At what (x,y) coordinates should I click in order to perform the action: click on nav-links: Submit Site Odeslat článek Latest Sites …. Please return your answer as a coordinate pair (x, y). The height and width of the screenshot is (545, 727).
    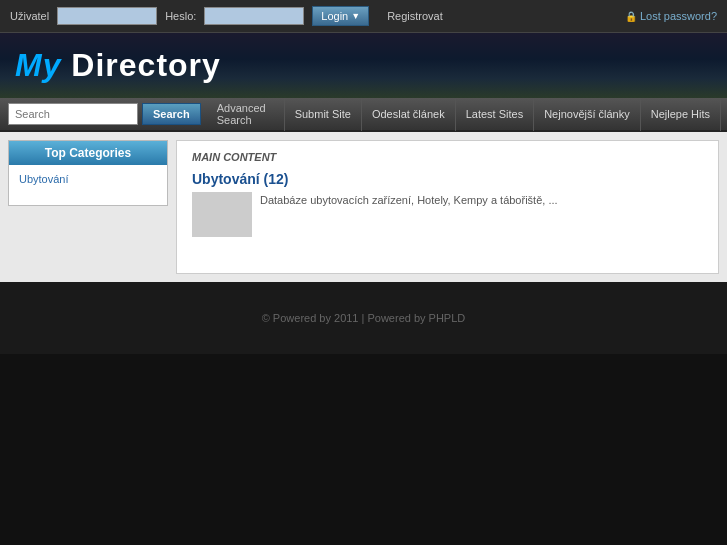
    Looking at the image, I should click on (506, 114).